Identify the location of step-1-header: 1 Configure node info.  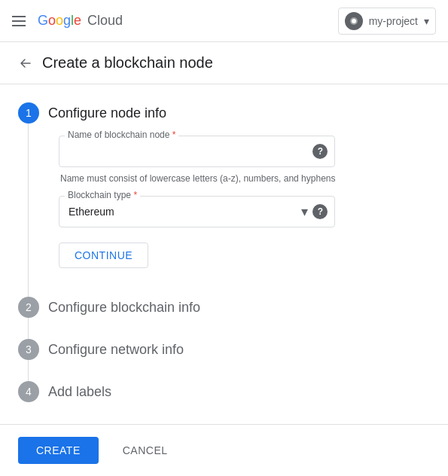
(224, 113).